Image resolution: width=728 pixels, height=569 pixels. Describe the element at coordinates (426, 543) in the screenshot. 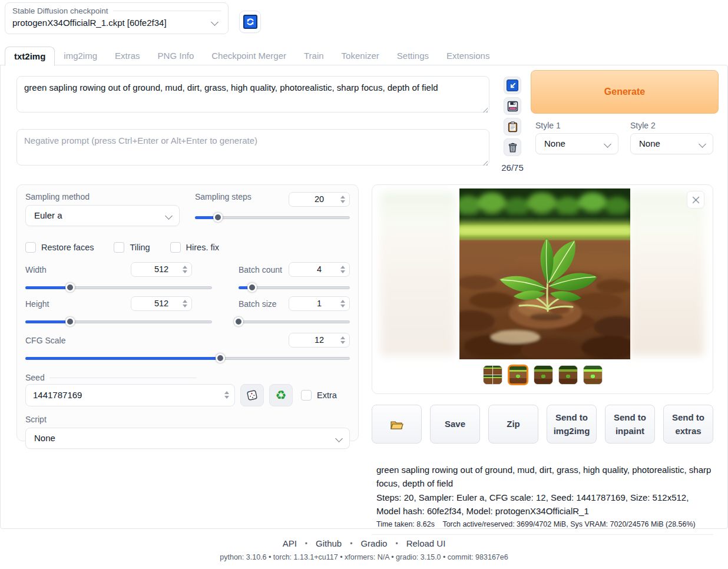

I see `reload-ui-link: Reload UI` at that location.